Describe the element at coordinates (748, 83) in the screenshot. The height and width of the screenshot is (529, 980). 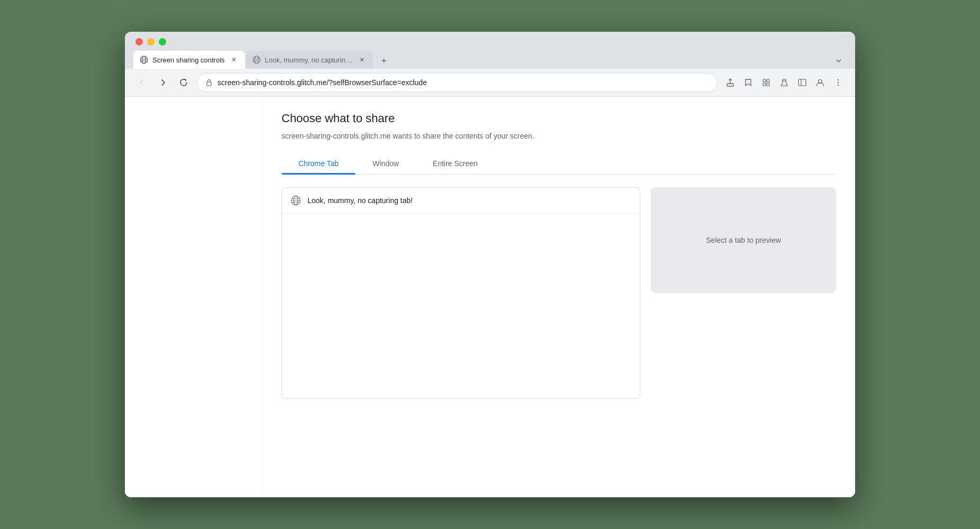
I see `bookmark-icon` at that location.